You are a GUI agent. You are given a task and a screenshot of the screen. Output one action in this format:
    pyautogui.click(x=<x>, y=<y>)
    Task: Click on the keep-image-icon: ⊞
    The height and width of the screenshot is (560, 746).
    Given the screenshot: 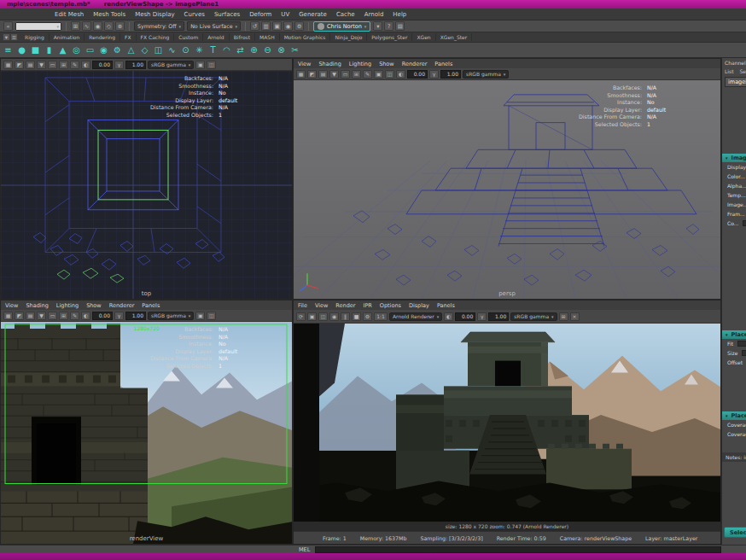 What is the action you would take?
    pyautogui.click(x=563, y=317)
    